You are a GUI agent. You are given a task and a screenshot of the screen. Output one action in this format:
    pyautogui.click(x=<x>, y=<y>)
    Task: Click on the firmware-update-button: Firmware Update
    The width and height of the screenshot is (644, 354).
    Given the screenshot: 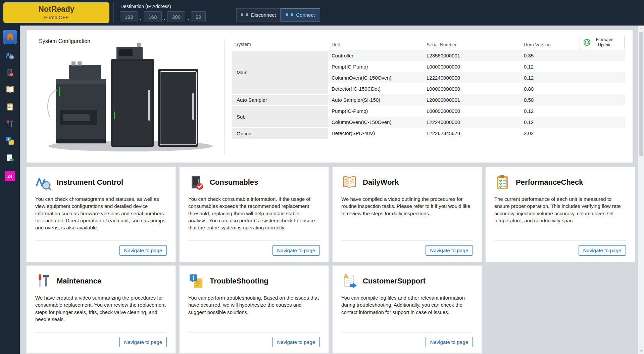 What is the action you would take?
    pyautogui.click(x=602, y=43)
    